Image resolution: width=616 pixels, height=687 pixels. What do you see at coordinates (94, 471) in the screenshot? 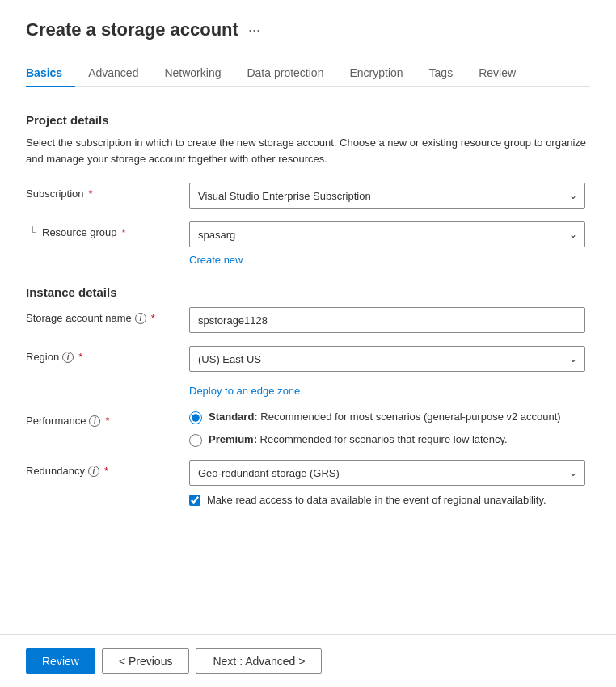
I see `redundancy-info-icon: i` at bounding box center [94, 471].